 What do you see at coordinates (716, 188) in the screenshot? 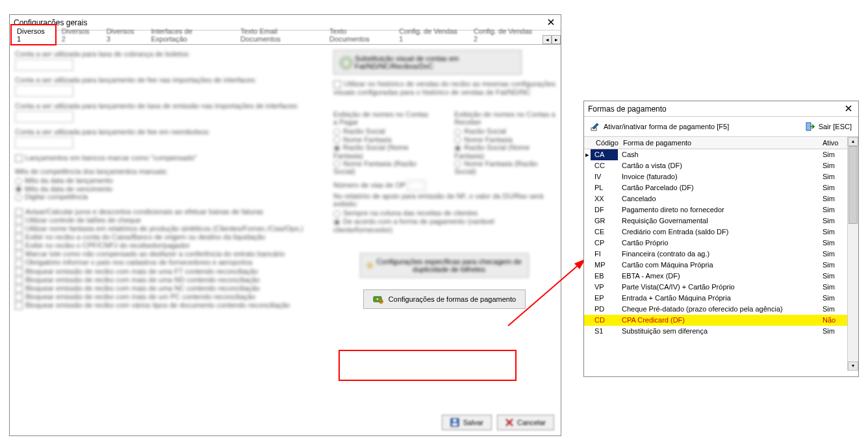
I see `table-row: PLCartão Parcelado (DF)Sim` at bounding box center [716, 188].